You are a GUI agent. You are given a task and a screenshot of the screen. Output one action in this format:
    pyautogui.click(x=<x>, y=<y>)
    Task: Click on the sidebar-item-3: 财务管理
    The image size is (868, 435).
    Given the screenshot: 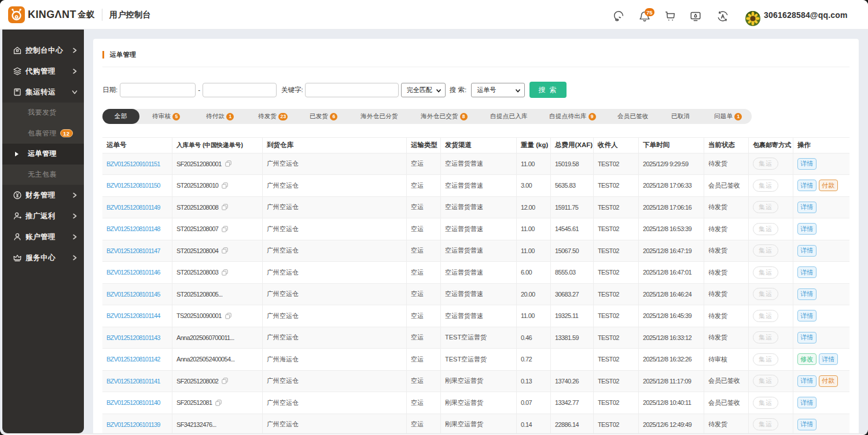 What is the action you would take?
    pyautogui.click(x=43, y=195)
    